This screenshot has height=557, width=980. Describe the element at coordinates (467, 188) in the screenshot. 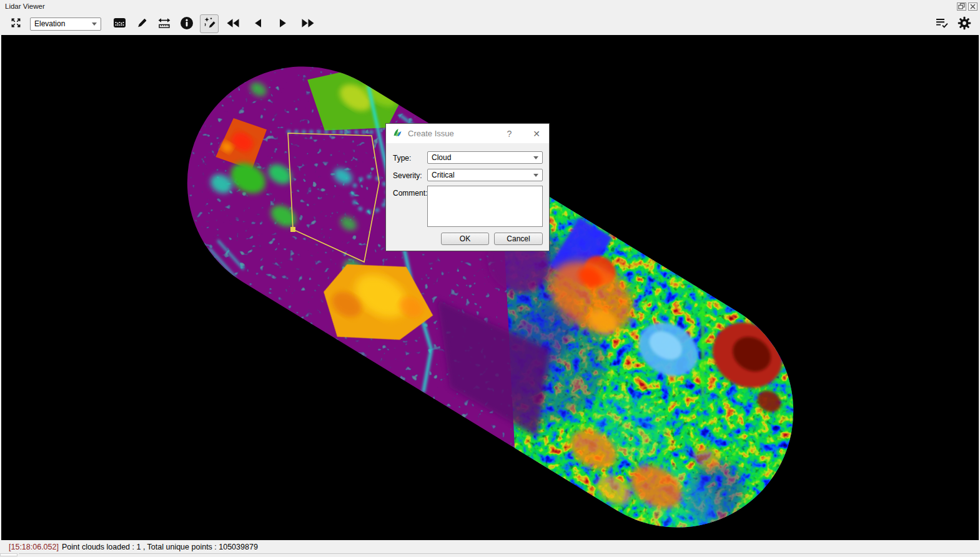

I see `create-issue-dialog: Create Issue ? ✕ Type: Cloud Severity` at that location.